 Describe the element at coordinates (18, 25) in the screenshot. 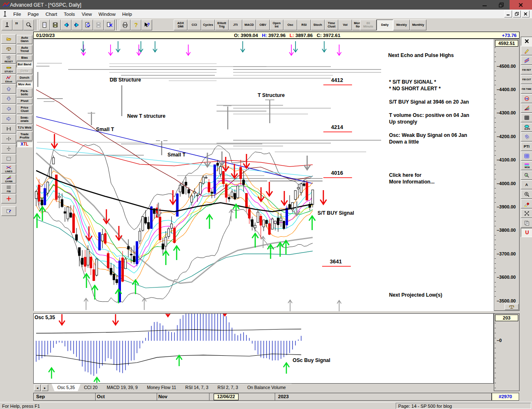

I see `quote-button: ”` at that location.